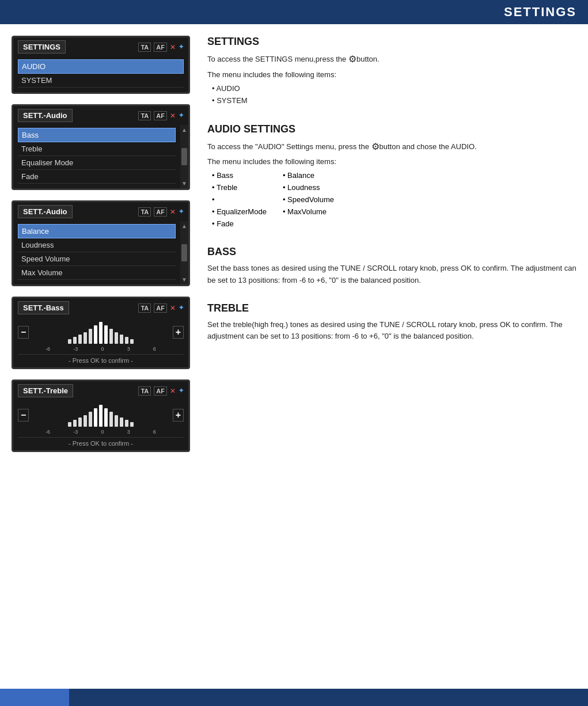  Describe the element at coordinates (35, 697) in the screenshot. I see `footer-accent` at that location.